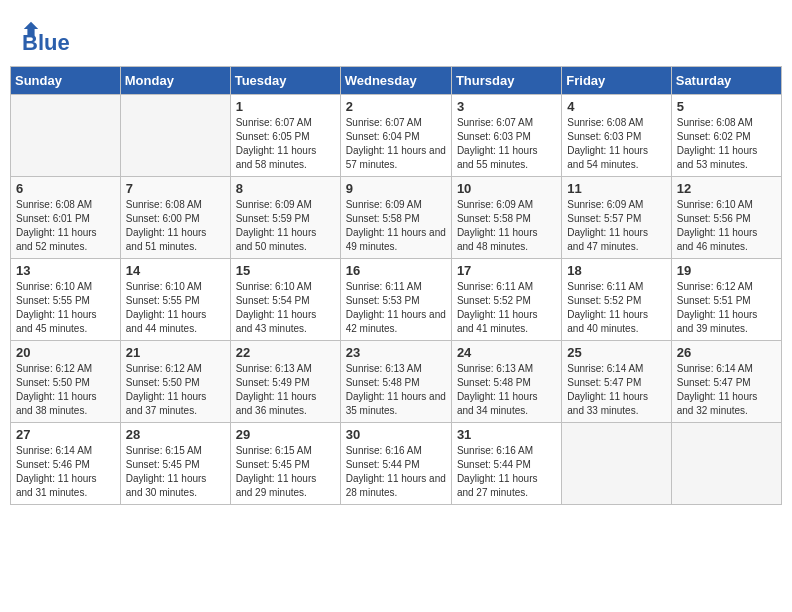 This screenshot has height=612, width=792. I want to click on day-number: 21, so click(176, 352).